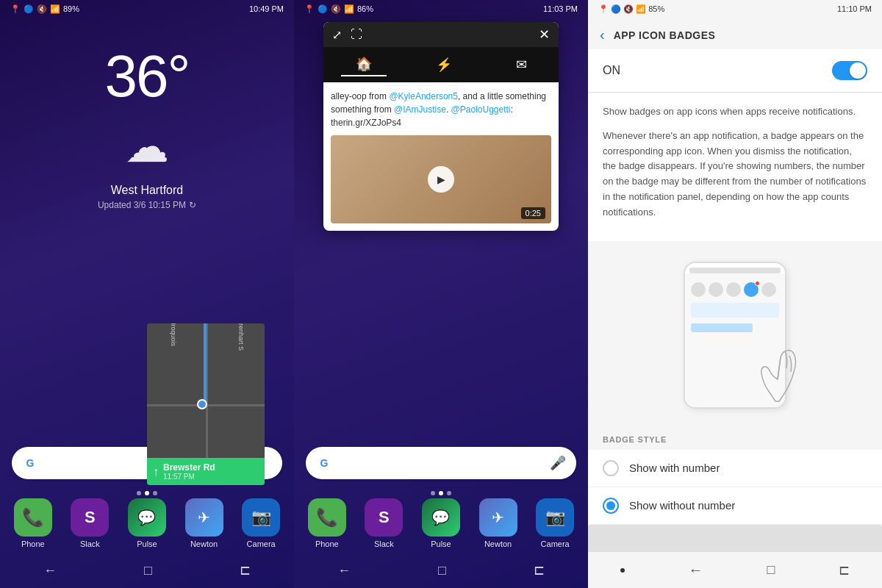  I want to click on location-icon-2: 📍, so click(309, 9).